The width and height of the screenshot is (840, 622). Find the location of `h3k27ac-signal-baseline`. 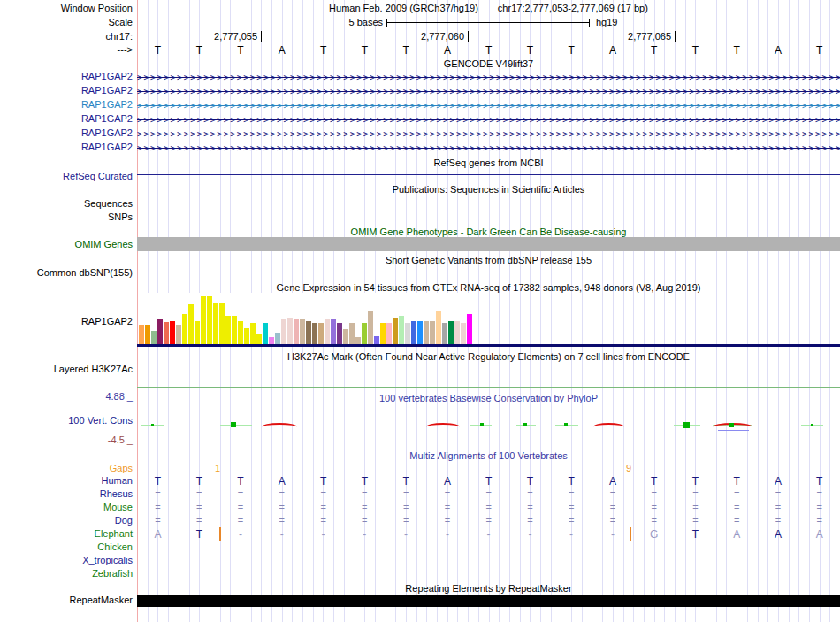

h3k27ac-signal-baseline is located at coordinates (488, 388).